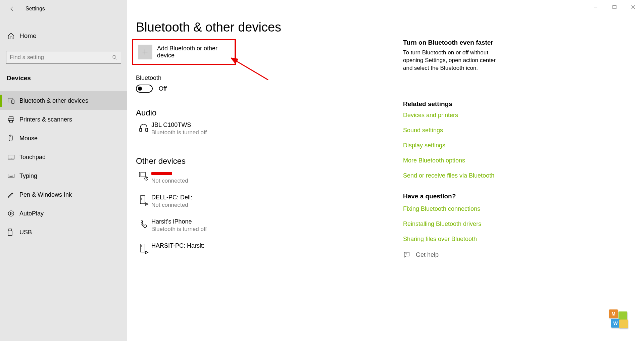 Image resolution: width=644 pixels, height=341 pixels. What do you see at coordinates (64, 57) in the screenshot?
I see `search-box` at bounding box center [64, 57].